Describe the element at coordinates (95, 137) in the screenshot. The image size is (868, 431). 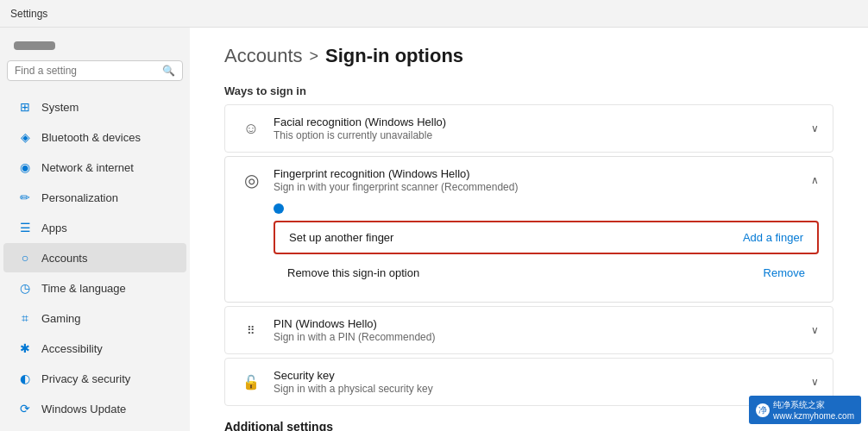
I see `sidebar-item-bluetooth: ◈ Bluetooth & devices` at that location.